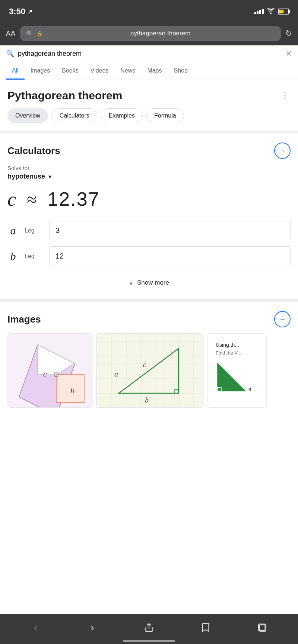 The height and width of the screenshot is (644, 298). I want to click on show-more-label: Show more, so click(153, 283).